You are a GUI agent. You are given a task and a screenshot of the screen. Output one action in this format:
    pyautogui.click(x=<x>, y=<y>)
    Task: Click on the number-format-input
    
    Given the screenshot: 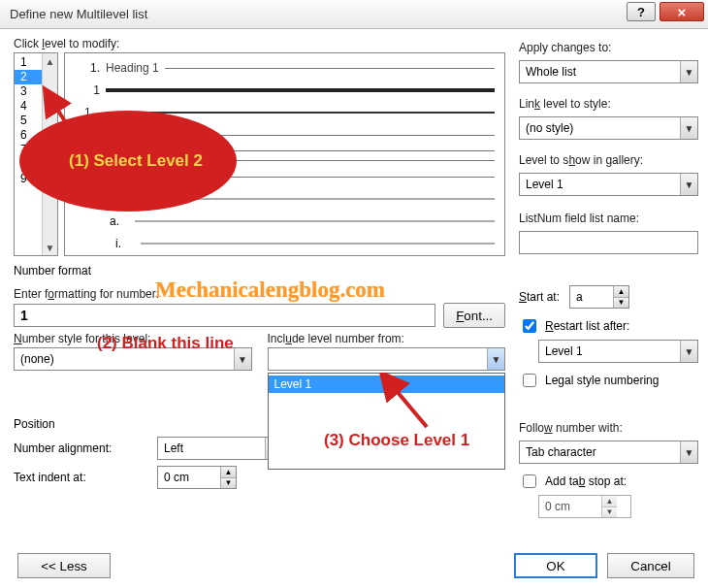 What is the action you would take?
    pyautogui.click(x=225, y=315)
    